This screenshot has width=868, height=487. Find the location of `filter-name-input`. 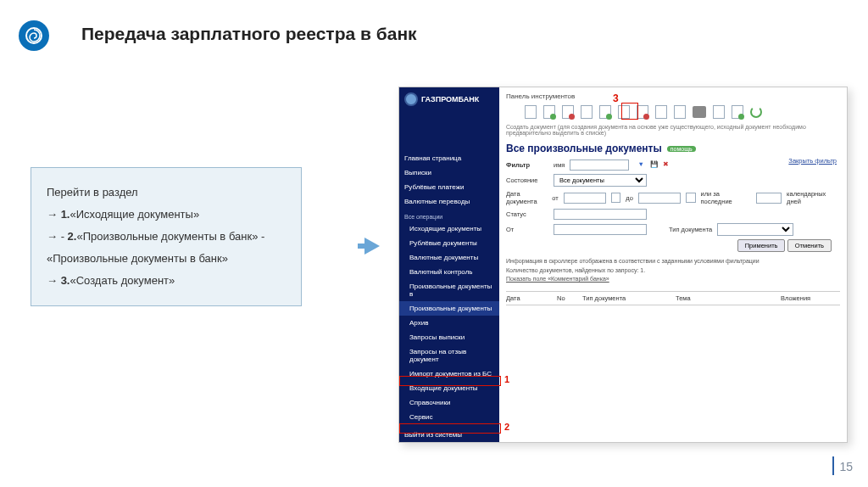

filter-name-input is located at coordinates (599, 165).